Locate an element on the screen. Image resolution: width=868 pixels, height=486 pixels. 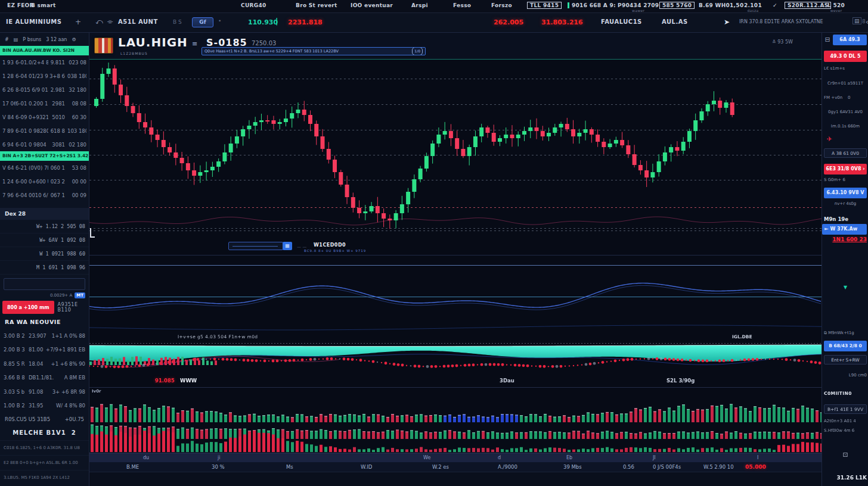
mode-label: B S is located at coordinates (178, 22).